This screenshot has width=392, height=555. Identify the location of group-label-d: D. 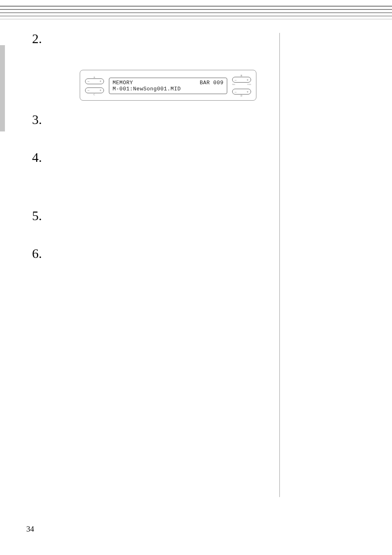
(242, 96).